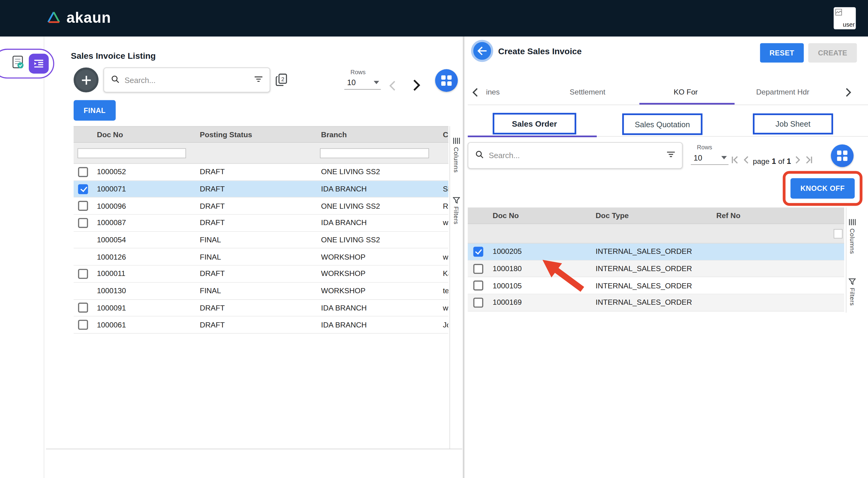 This screenshot has width=868, height=478. I want to click on table-row: 1000180 INTERNAL_SALES_ORDER, so click(656, 269).